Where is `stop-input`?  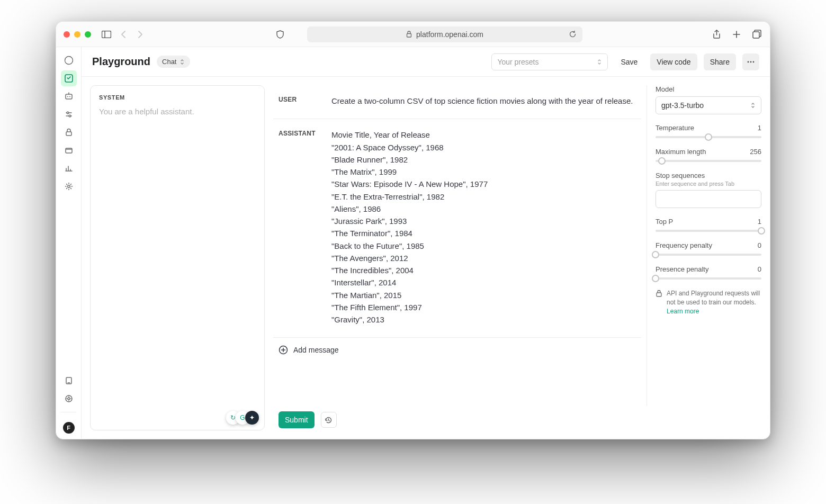 stop-input is located at coordinates (708, 199).